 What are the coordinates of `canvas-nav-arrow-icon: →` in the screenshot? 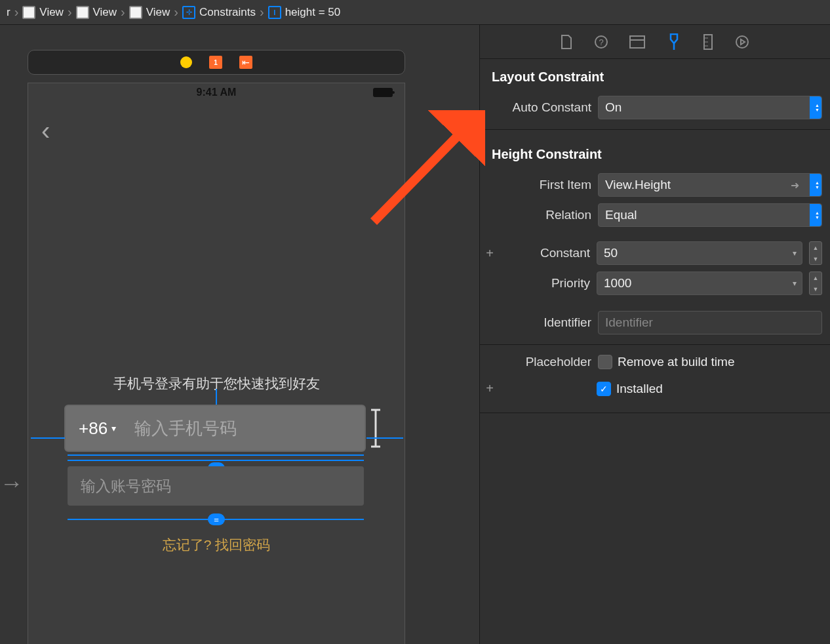 It's located at (12, 483).